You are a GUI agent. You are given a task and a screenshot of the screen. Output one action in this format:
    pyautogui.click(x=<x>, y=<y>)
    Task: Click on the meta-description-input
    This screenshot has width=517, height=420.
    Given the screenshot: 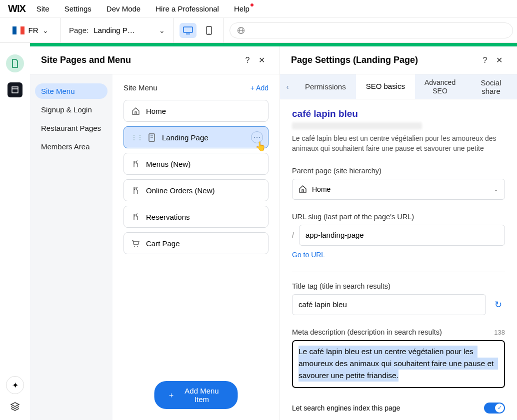 What is the action you would take?
    pyautogui.click(x=398, y=364)
    